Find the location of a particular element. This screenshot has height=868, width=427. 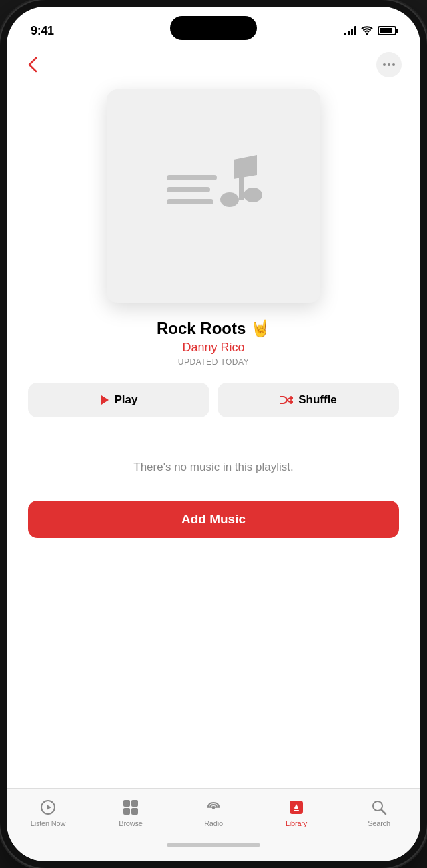

status-icons is located at coordinates (370, 31).